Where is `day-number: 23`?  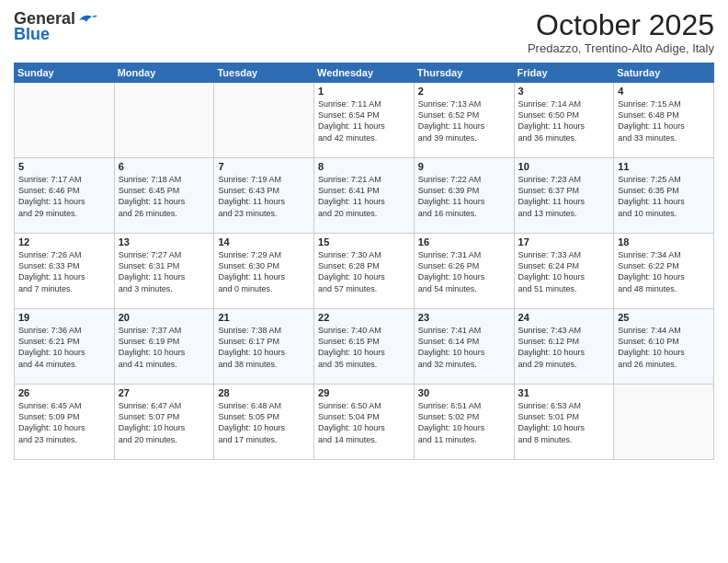
day-number: 23 is located at coordinates (464, 317).